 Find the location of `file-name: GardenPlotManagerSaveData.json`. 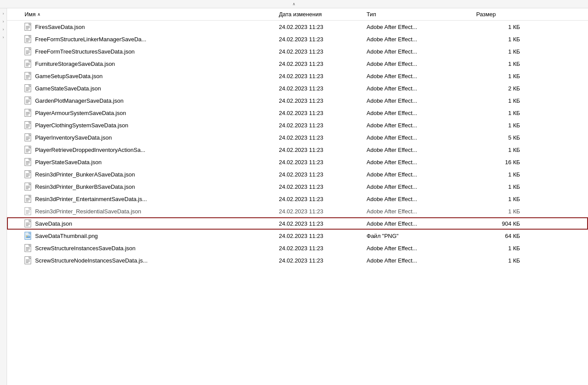

file-name: GardenPlotManagerSaveData.json is located at coordinates (79, 101).